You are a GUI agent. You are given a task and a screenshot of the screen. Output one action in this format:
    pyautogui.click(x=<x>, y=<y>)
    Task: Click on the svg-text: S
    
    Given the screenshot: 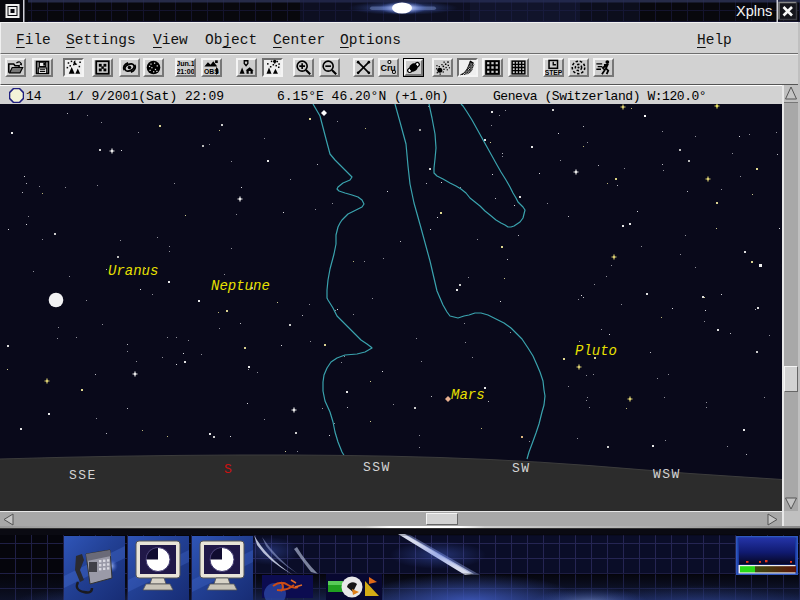 What is the action you would take?
    pyautogui.click(x=228, y=470)
    